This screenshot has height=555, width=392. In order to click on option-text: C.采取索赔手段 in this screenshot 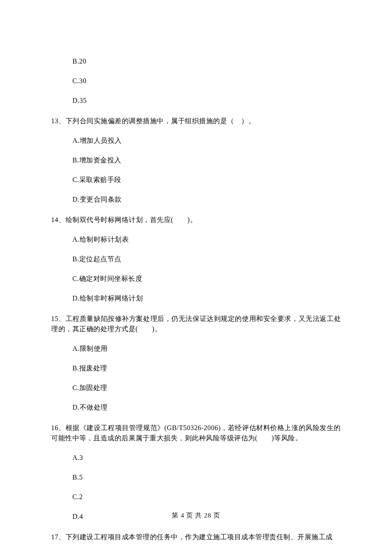, I will do `click(207, 180)`.